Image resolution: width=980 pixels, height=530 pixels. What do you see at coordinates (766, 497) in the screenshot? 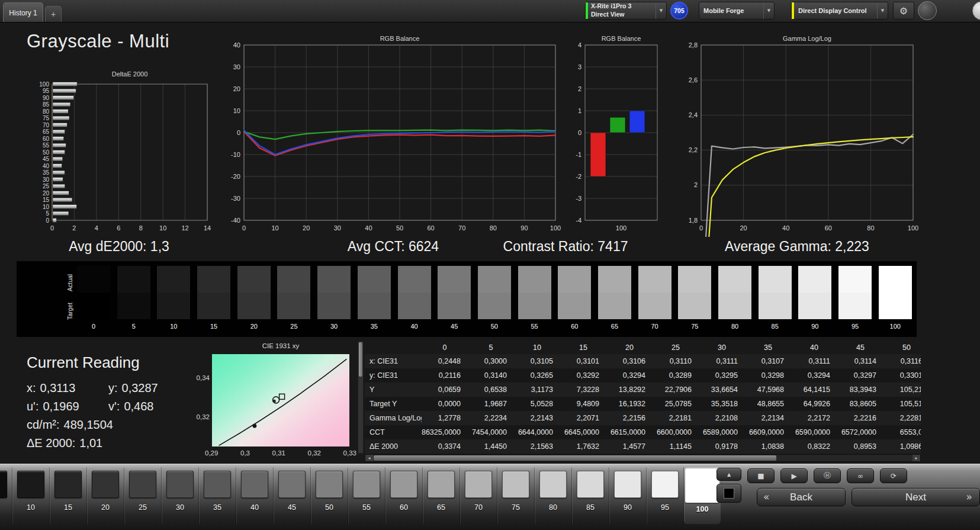
I see `back-chevron-icon: «` at bounding box center [766, 497].